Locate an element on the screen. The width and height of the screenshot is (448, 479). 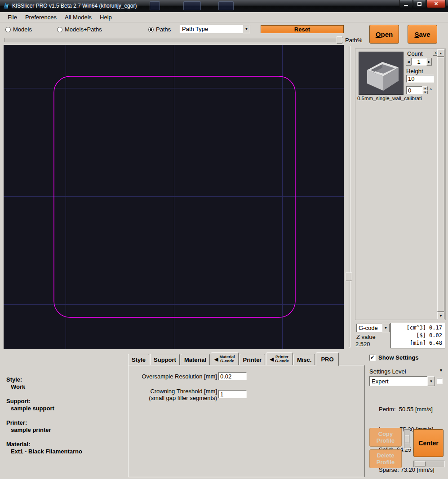
menu-file: File is located at coordinates (13, 17).